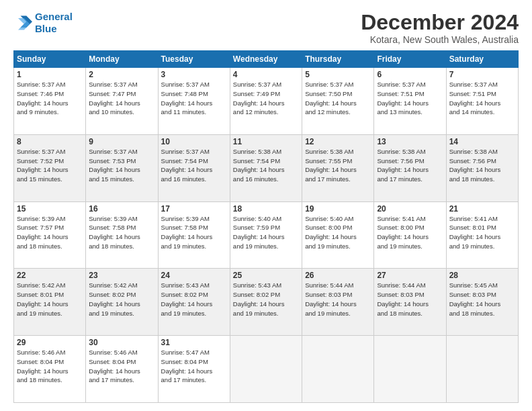  Describe the element at coordinates (266, 302) in the screenshot. I see `table-row: 25Sunrise: 5:43 AMSunset: 8:02 PMDayligh…` at that location.